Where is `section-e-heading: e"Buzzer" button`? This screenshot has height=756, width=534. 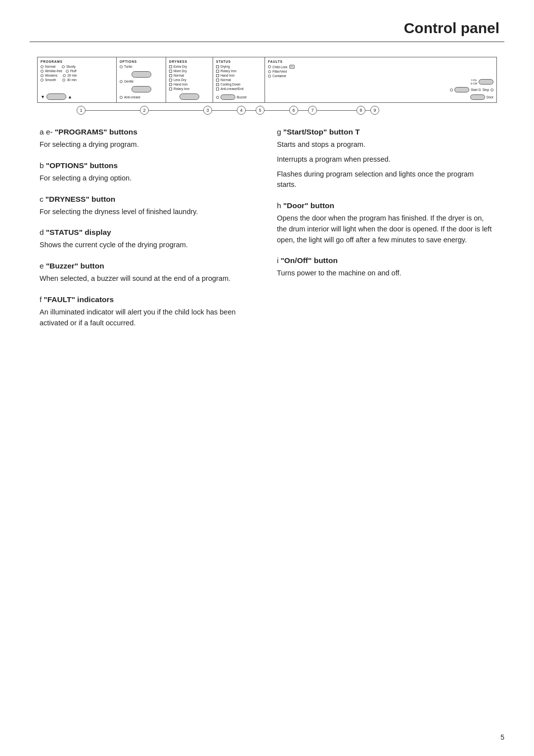
section-e-heading: e"Buzzer" button is located at coordinates (148, 266).